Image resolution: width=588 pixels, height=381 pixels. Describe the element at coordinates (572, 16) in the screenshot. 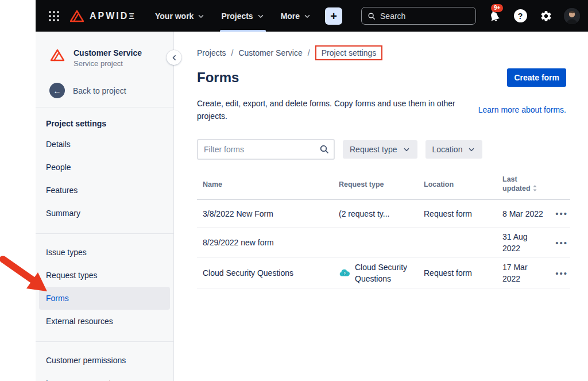

I see `user-avatar` at that location.